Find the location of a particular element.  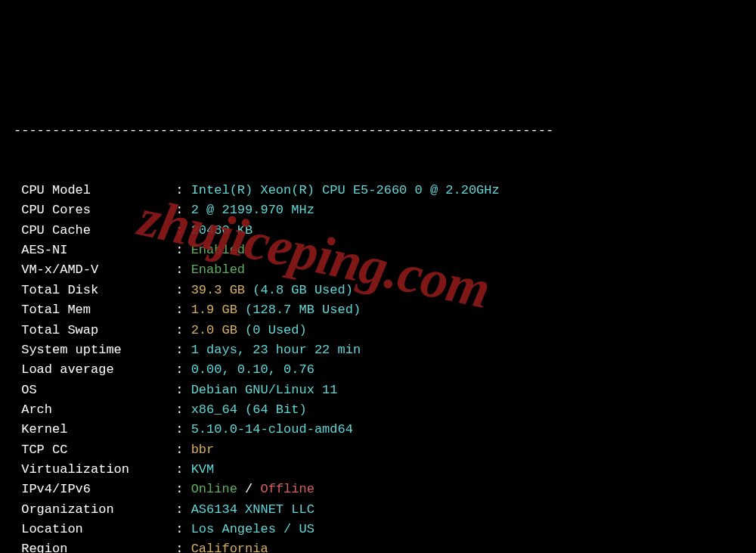

sysinfo-value: 2.0 GB is located at coordinates (218, 330).